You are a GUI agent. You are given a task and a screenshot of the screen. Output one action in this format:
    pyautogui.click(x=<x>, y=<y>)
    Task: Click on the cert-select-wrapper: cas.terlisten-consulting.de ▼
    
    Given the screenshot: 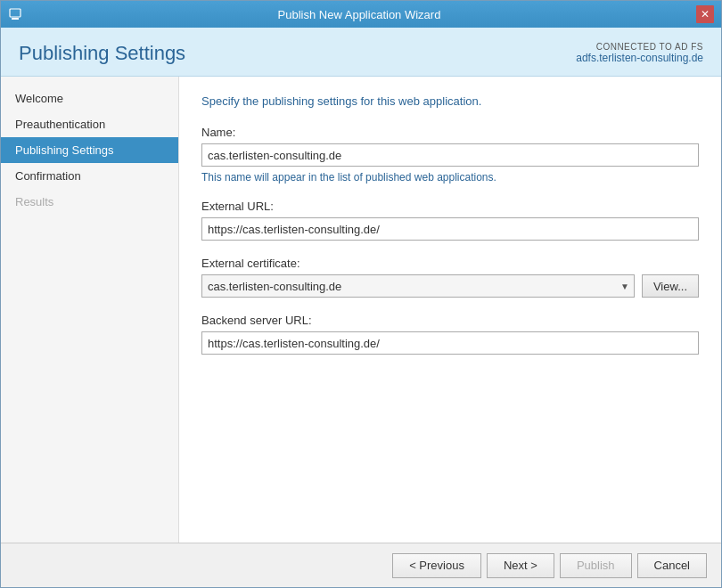 What is the action you would take?
    pyautogui.click(x=418, y=286)
    